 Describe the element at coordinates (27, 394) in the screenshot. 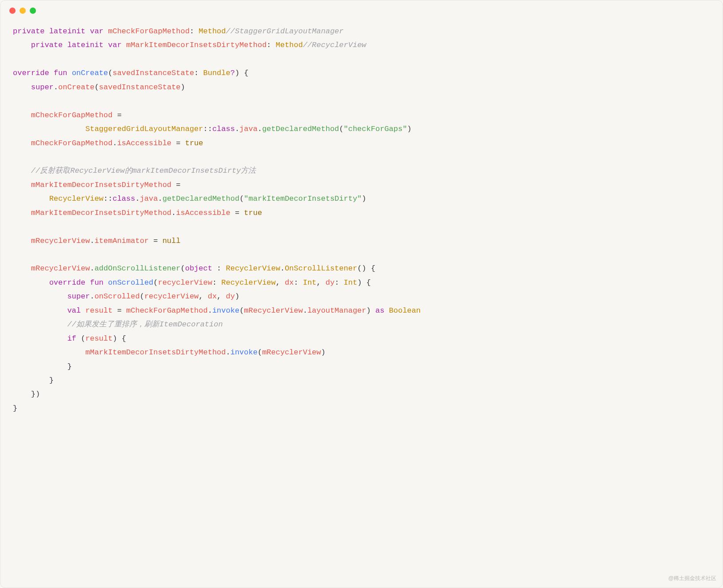

I see `code-line: })` at that location.